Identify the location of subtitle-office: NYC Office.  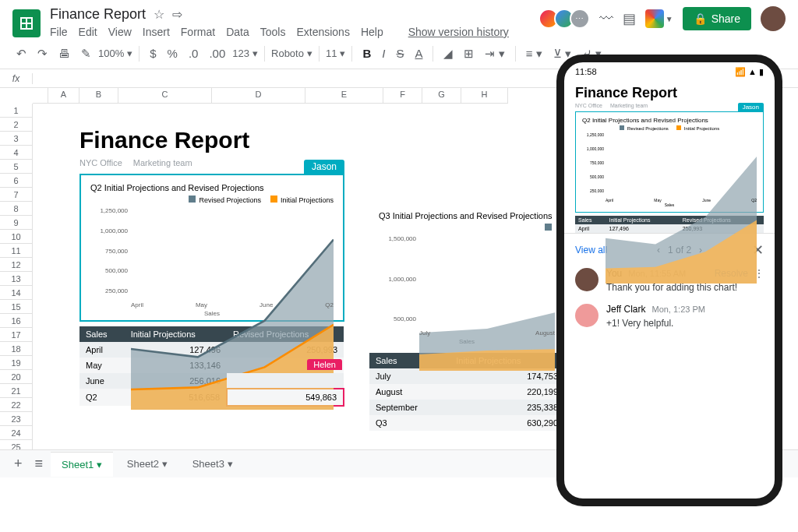
(101, 163).